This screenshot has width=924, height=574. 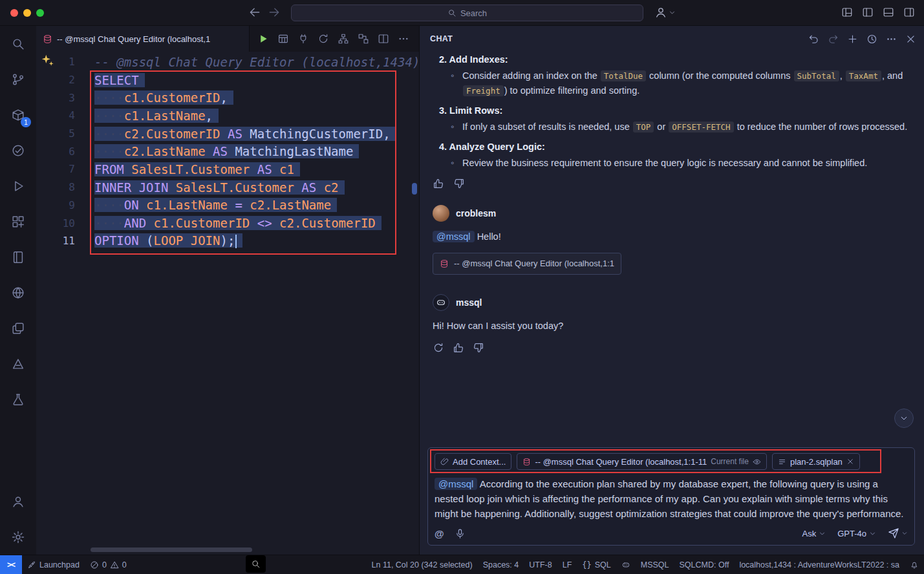 What do you see at coordinates (383, 39) in the screenshot?
I see `split-editor-icon` at bounding box center [383, 39].